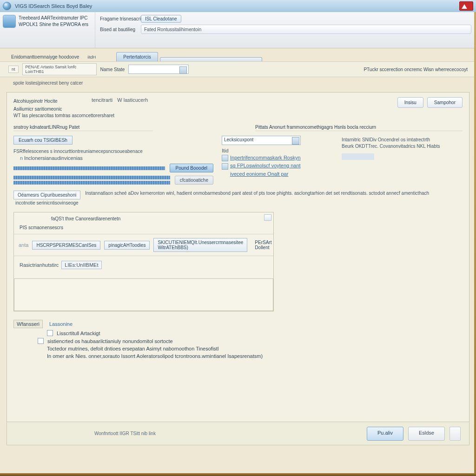 The height and width of the screenshot is (476, 476). What do you see at coordinates (41, 341) in the screenshot?
I see `checkbox-c` at bounding box center [41, 341].